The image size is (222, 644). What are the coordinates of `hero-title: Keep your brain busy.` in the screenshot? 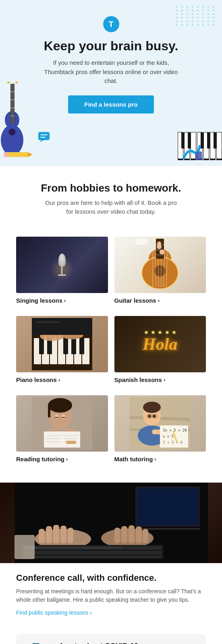 It's located at (111, 46).